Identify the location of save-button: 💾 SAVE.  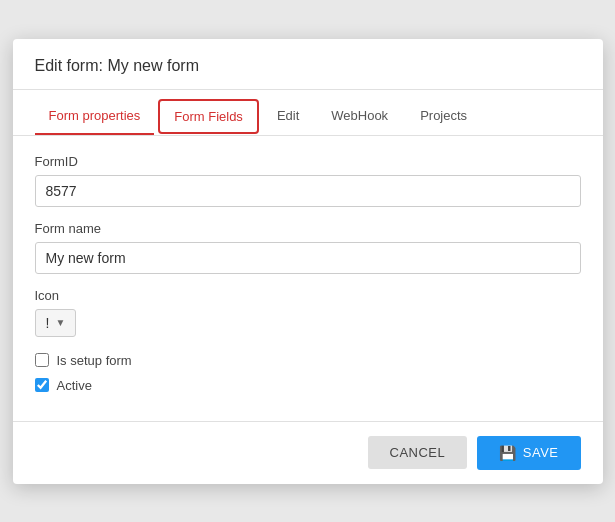
(528, 453).